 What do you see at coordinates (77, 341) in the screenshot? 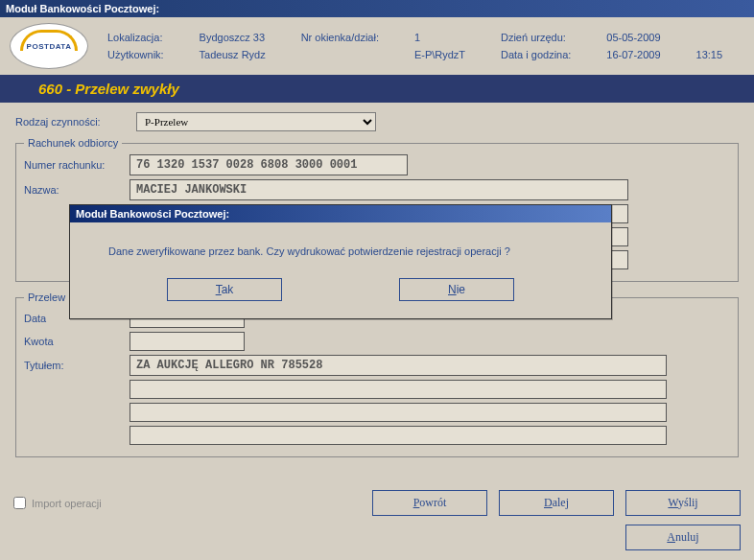
I see `amount-label: Kwota` at bounding box center [77, 341].